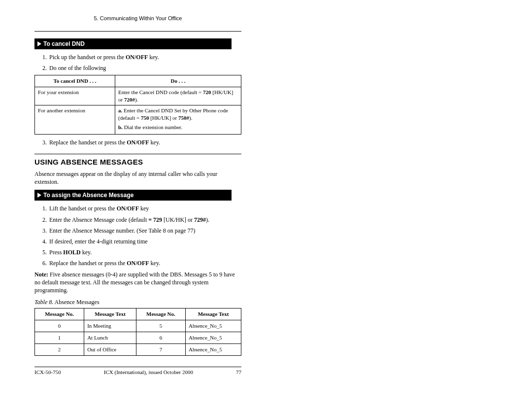 Image resolution: width=532 pixels, height=411 pixels. I want to click on section-intro: Absence messages appear on the display o…, so click(138, 178).